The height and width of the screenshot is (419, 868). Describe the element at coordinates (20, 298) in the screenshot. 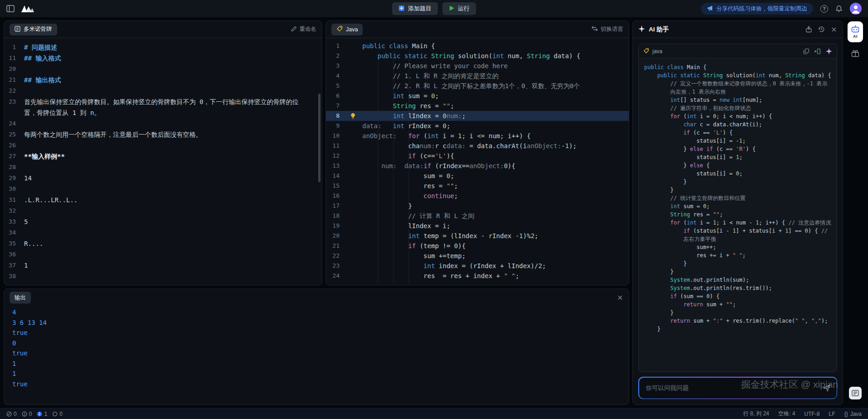

I see `output-title: 输出` at that location.